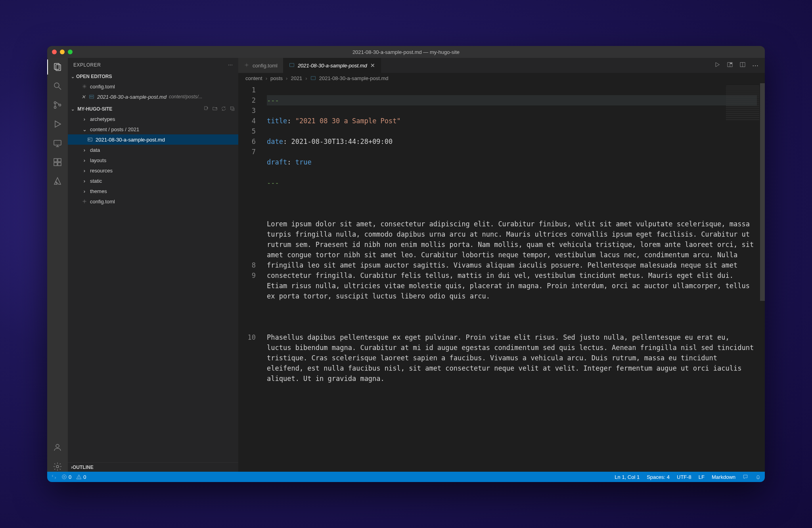 The width and height of the screenshot is (812, 528). Describe the element at coordinates (717, 65) in the screenshot. I see `run-icon` at that location.